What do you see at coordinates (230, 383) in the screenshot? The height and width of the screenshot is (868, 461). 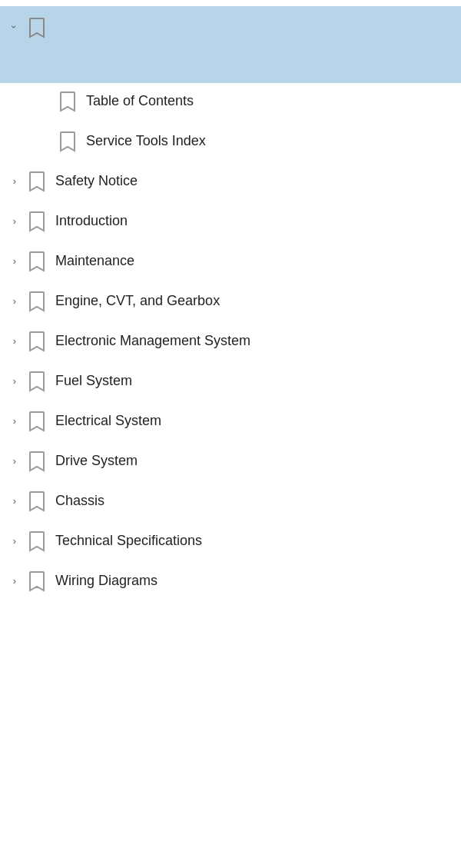 I see `tree-item-fuel-system: › Fuel System` at bounding box center [230, 383].